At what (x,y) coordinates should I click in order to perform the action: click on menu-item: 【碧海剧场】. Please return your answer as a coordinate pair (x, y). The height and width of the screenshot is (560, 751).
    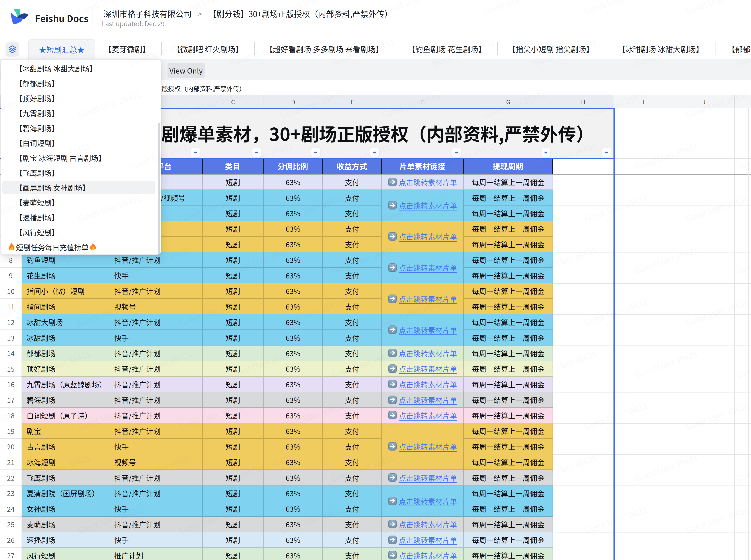
    Looking at the image, I should click on (37, 128).